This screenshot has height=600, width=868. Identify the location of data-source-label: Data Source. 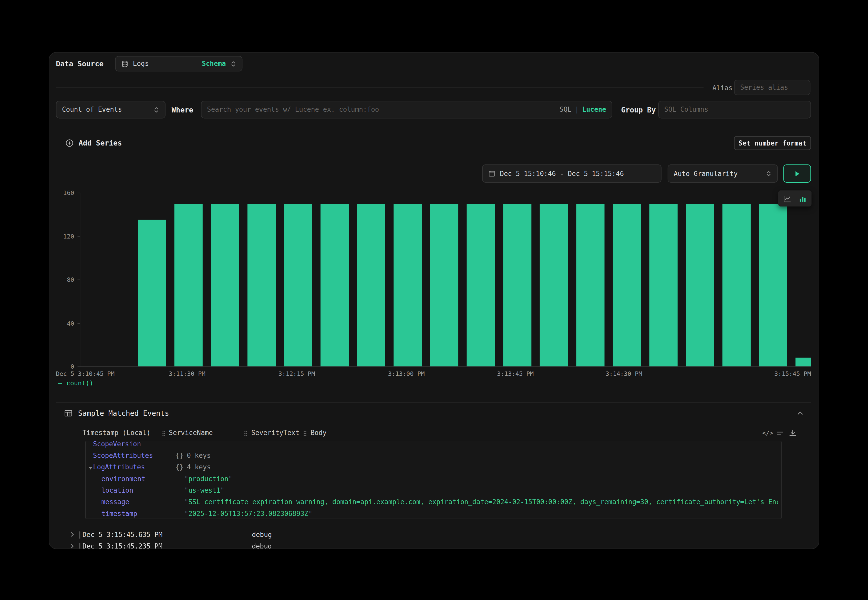
(80, 64).